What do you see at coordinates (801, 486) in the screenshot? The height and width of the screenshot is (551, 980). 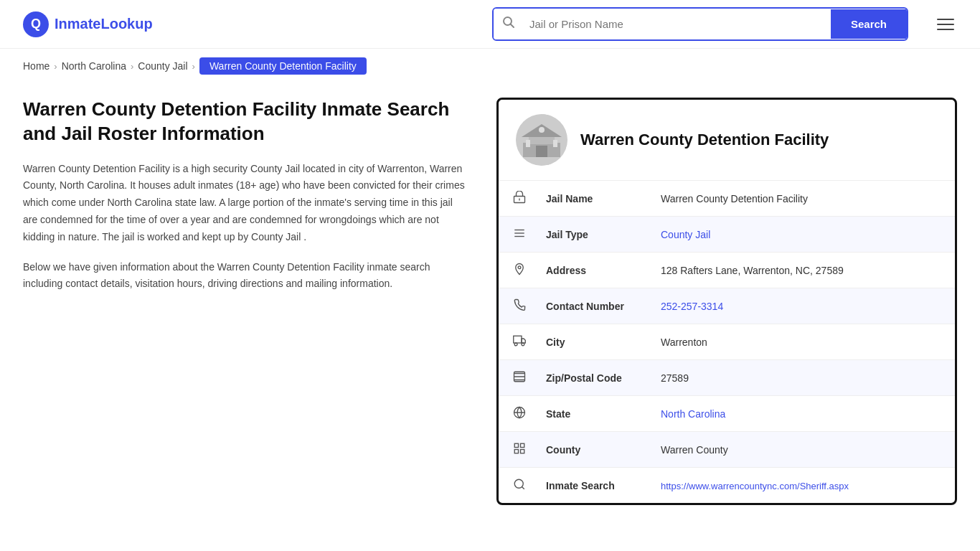 I see `field-value: https://www.warrencountync.com/Sheriff.a…` at bounding box center [801, 486].